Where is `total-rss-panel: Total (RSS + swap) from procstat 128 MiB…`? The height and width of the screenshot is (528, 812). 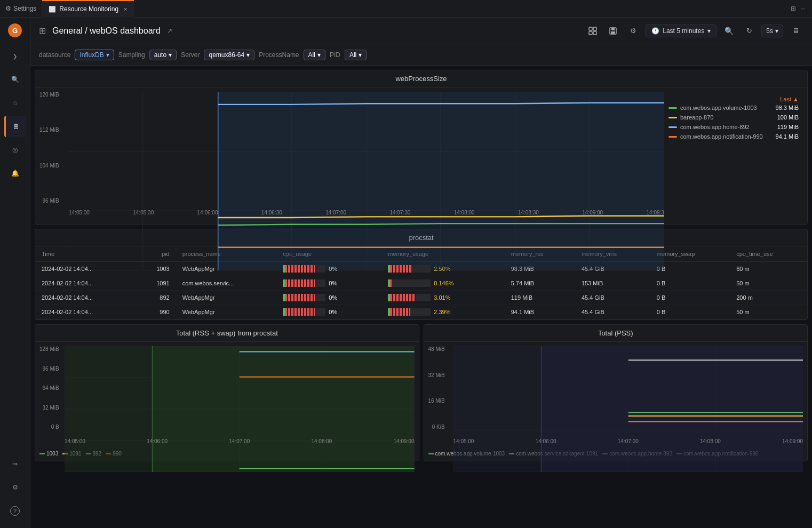
total-rss-panel: Total (RSS + swap) from procstat 128 MiB… is located at coordinates (227, 393).